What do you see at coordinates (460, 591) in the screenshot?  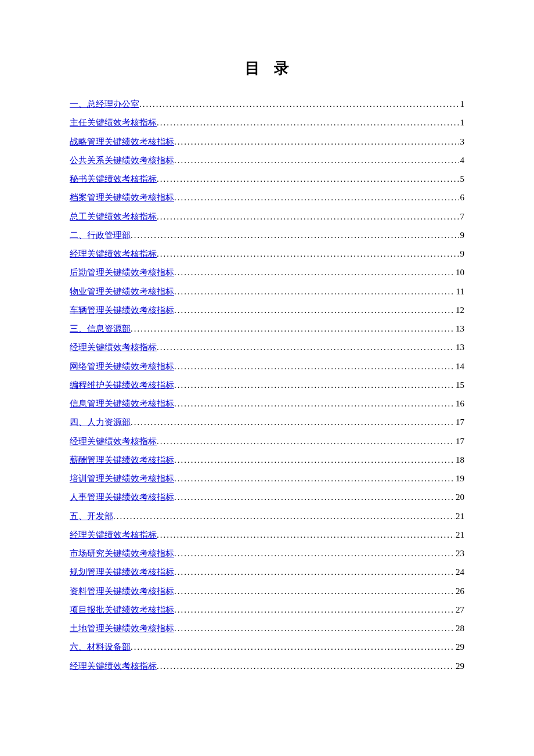 I see `toc-page-number: 26` at bounding box center [460, 591].